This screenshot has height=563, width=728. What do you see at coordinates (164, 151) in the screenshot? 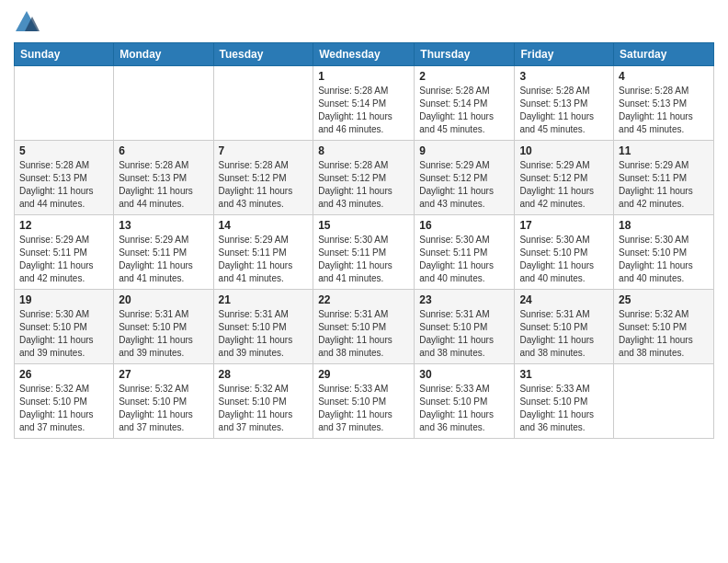
I see `day-number: 6` at bounding box center [164, 151].